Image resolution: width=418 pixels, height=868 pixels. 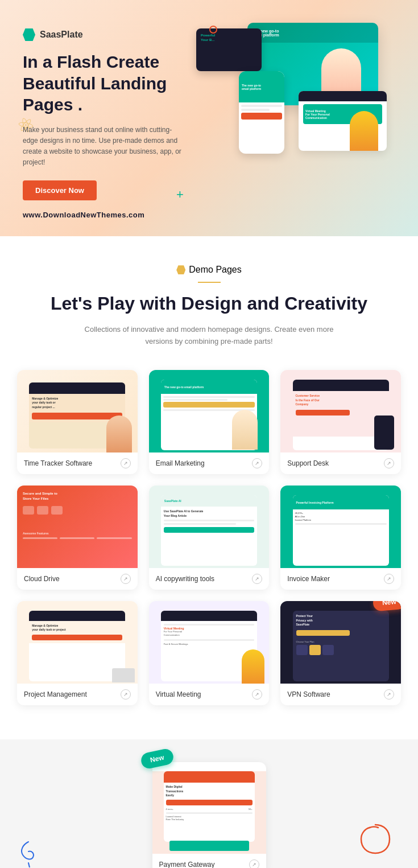 What do you see at coordinates (58, 463) in the screenshot?
I see `card-label-time-tracker: Time Tracker Software` at bounding box center [58, 463].